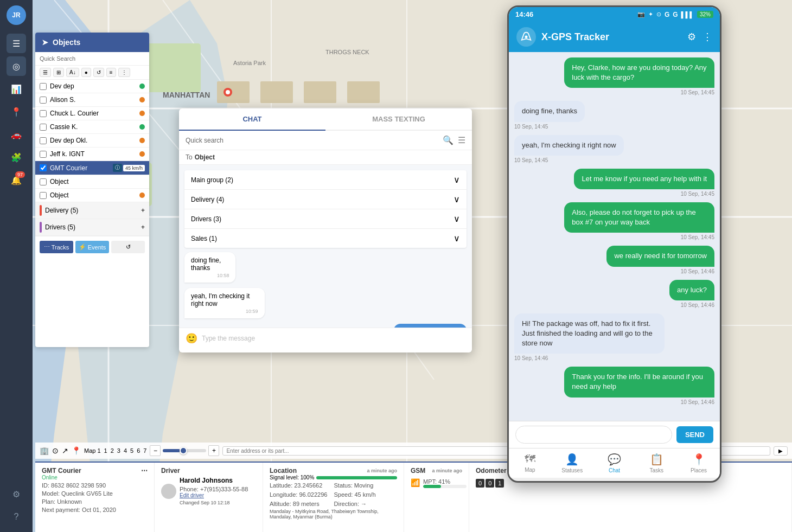 This screenshot has height=532, width=792. I want to click on share-icon: ↗, so click(65, 451).